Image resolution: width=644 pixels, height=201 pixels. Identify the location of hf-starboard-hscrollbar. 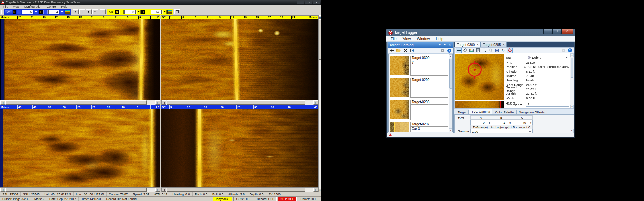
(240, 103).